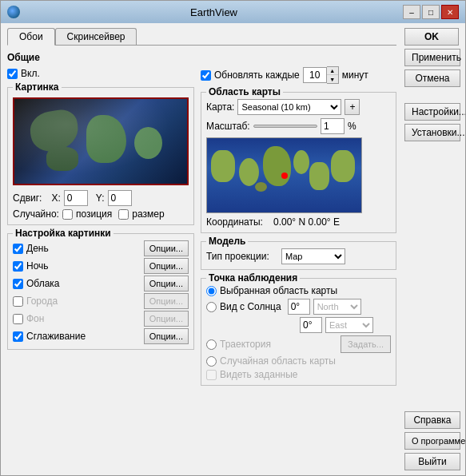 Image resolution: width=466 pixels, height=476 pixels. What do you see at coordinates (18, 267) in the screenshot?
I see `night-checkbox` at bounding box center [18, 267].